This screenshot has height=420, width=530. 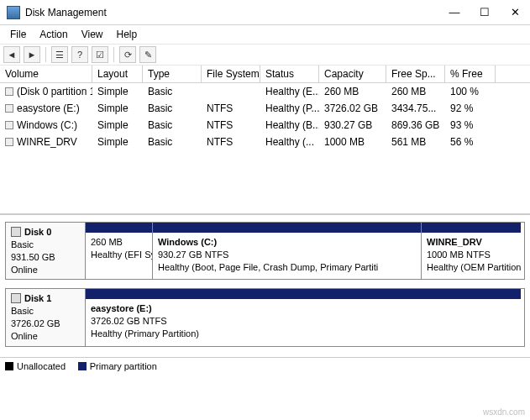 What do you see at coordinates (60, 55) in the screenshot?
I see `list-view-button: ☰` at bounding box center [60, 55].